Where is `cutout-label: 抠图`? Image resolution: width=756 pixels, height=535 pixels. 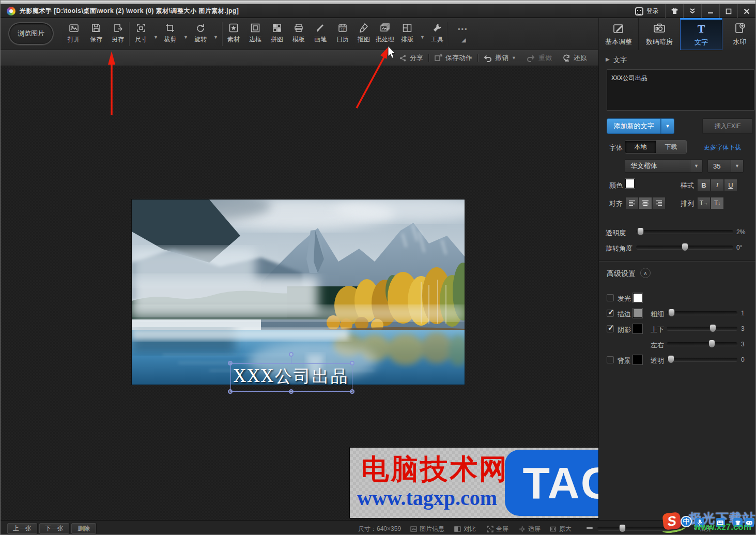 cutout-label: 抠图 is located at coordinates (364, 39).